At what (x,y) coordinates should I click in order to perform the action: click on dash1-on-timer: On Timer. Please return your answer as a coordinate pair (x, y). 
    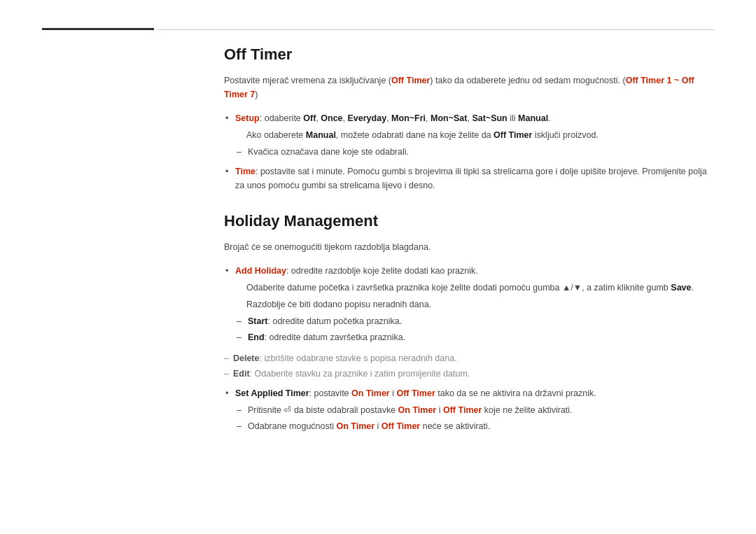
    Looking at the image, I should click on (417, 410).